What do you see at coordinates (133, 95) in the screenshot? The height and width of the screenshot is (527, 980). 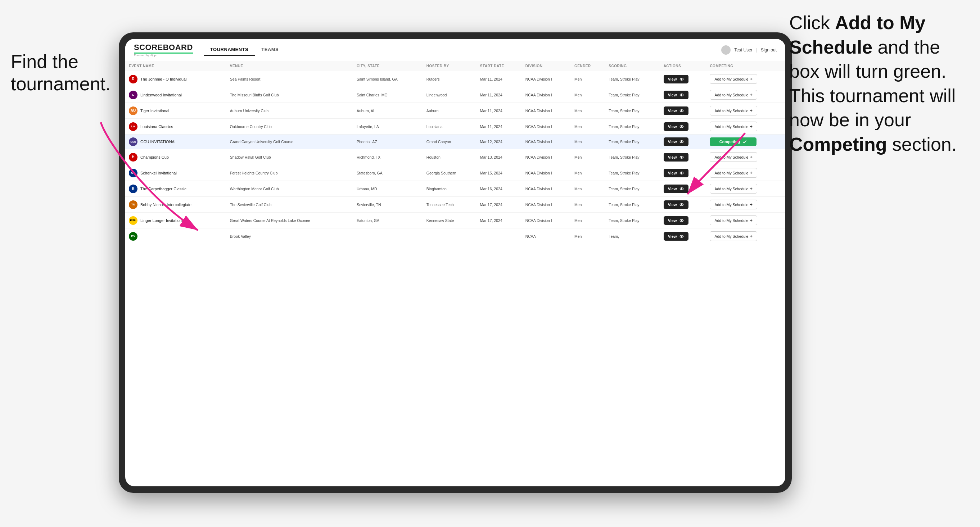 I see `team-logo: L` at bounding box center [133, 95].